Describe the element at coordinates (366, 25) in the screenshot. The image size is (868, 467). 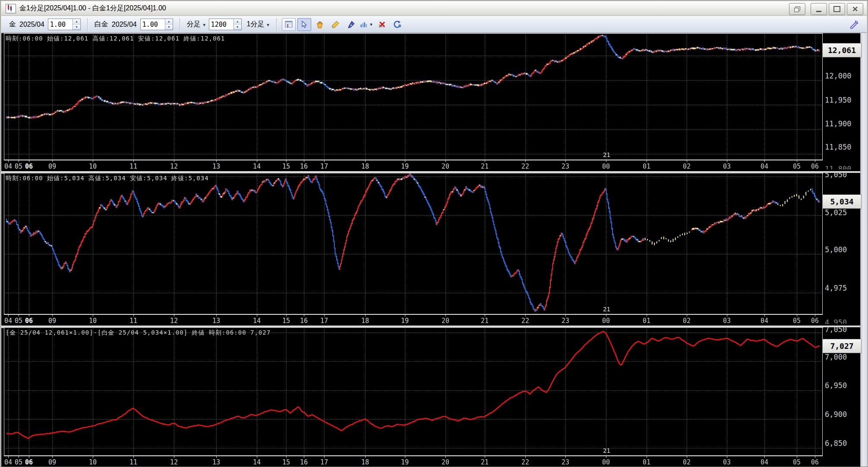
I see `chart-type-button: ▼` at that location.